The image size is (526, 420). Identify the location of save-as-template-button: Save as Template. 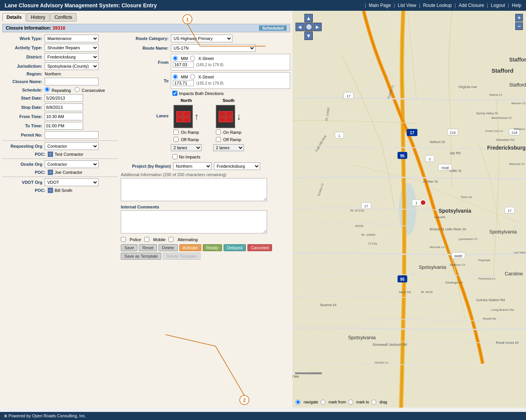
(141, 256).